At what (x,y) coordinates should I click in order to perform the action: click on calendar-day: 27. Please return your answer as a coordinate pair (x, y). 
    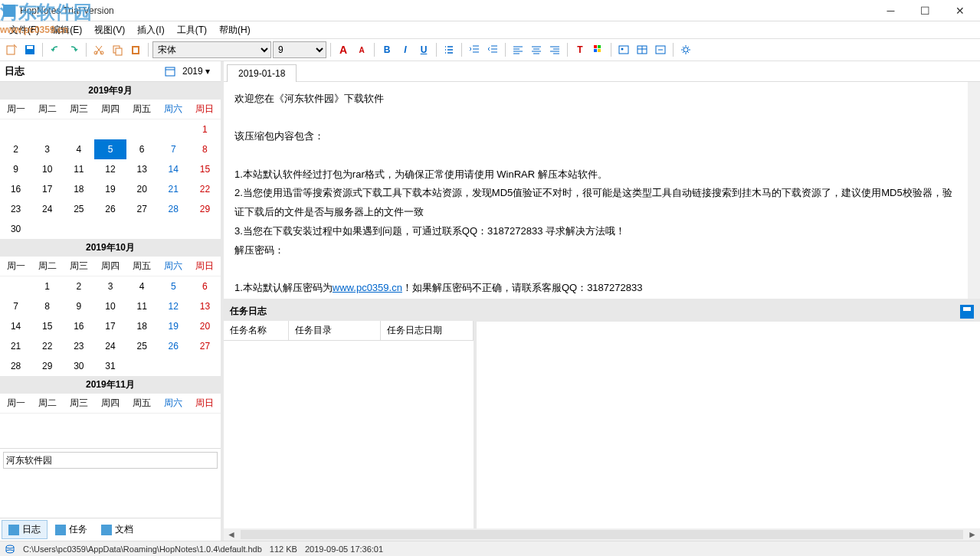
    Looking at the image, I should click on (205, 346).